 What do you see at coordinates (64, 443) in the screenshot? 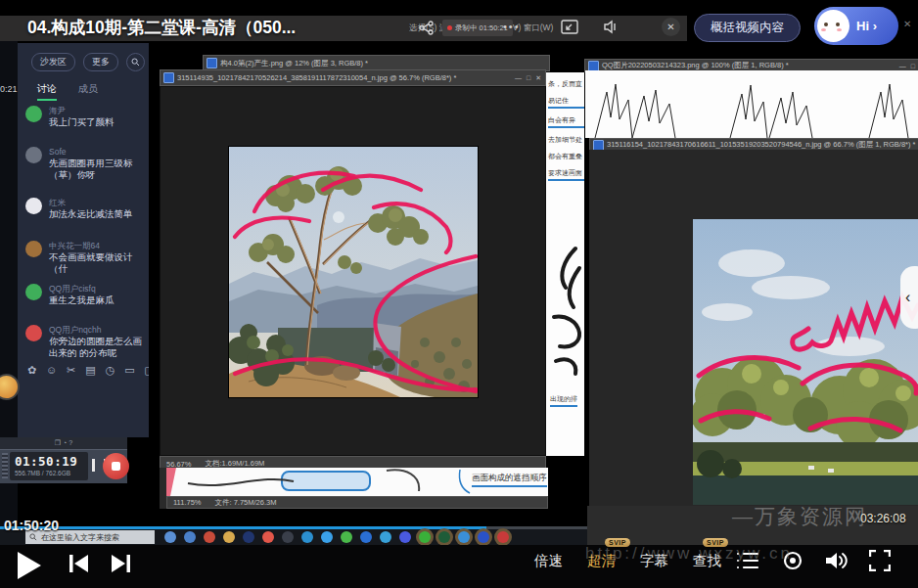
I see `recorder-toolbar-icons: ❒ ◔ ?` at bounding box center [64, 443].